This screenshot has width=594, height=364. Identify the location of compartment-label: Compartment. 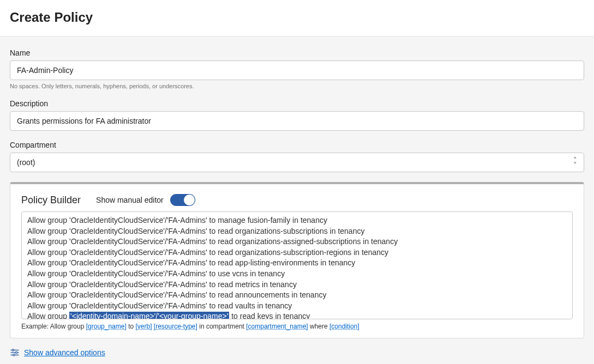
(297, 145).